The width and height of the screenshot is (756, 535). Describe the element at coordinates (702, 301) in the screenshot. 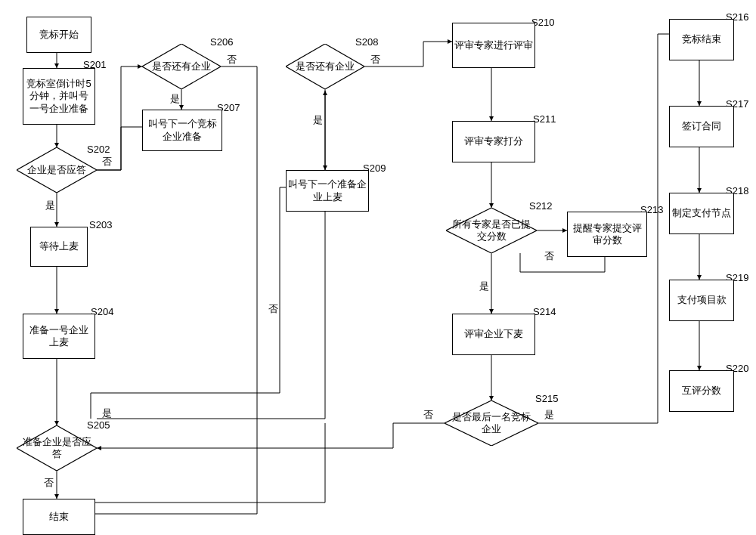

I see `node-S219: 支付项目款` at that location.